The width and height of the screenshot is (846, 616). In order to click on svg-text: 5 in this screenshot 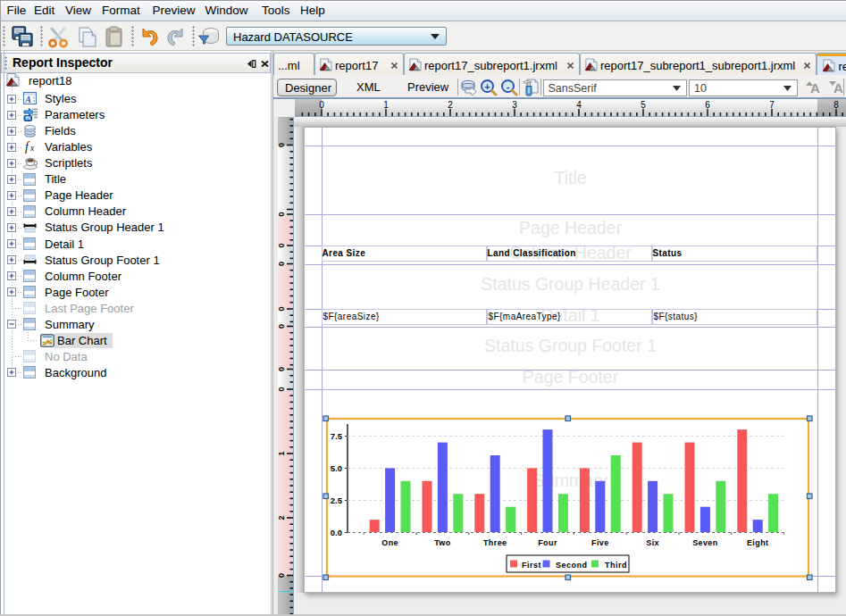, I will do `click(643, 105)`.